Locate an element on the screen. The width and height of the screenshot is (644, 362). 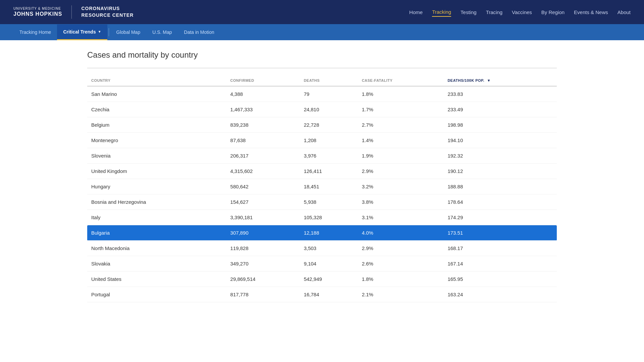
table-header: Country Confirmed Deaths Case-Fatality D… is located at coordinates (322, 80).